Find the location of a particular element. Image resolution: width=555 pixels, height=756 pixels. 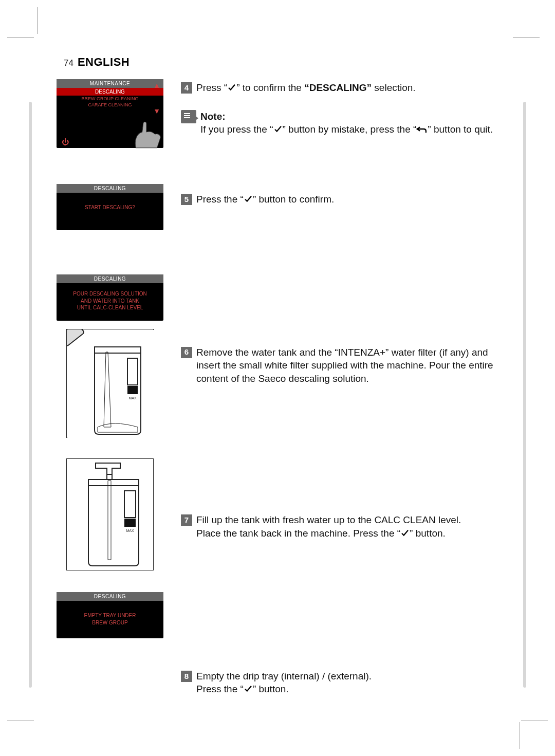

step-text: Empty the drip tray (internal) / (extern… is located at coordinates (352, 683).